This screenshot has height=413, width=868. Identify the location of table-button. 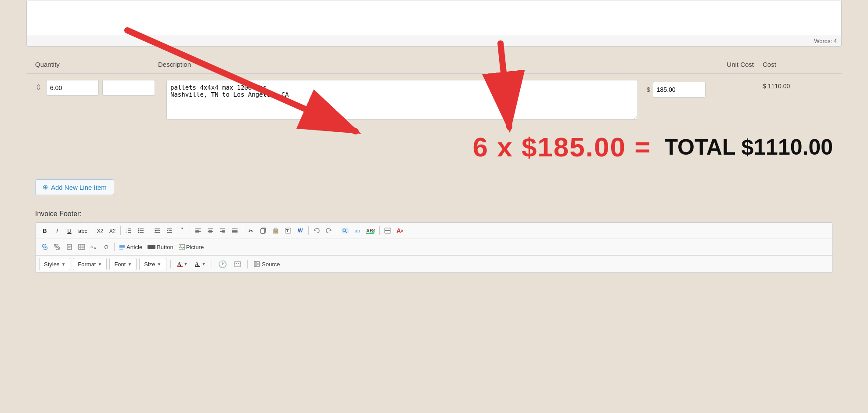
(82, 247).